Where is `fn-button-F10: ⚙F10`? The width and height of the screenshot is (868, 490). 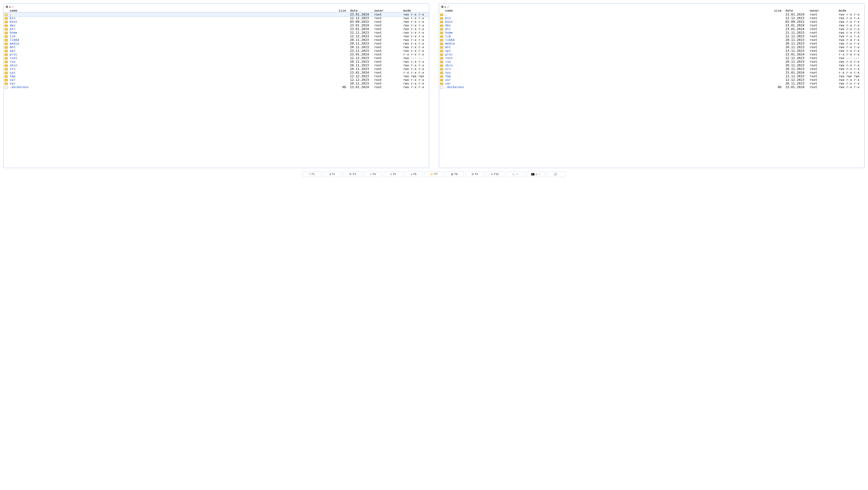 fn-button-F10: ⚙F10 is located at coordinates (495, 174).